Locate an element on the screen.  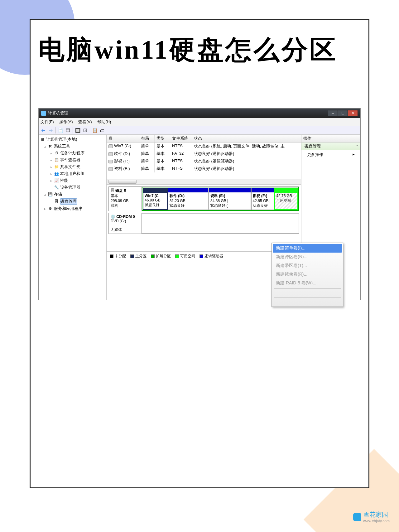
watermark-brand: 雪花家园 is located at coordinates (376, 515).